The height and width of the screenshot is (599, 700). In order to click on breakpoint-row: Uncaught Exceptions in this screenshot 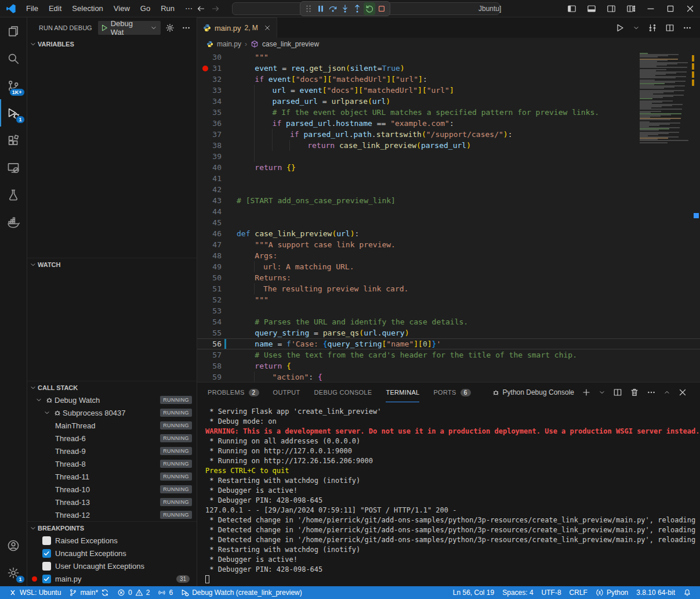, I will do `click(112, 553)`.